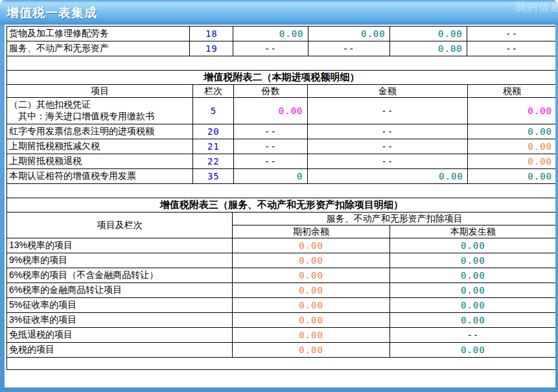  What do you see at coordinates (120, 350) in the screenshot?
I see `cell-item-label: 免税的项目` at bounding box center [120, 350].